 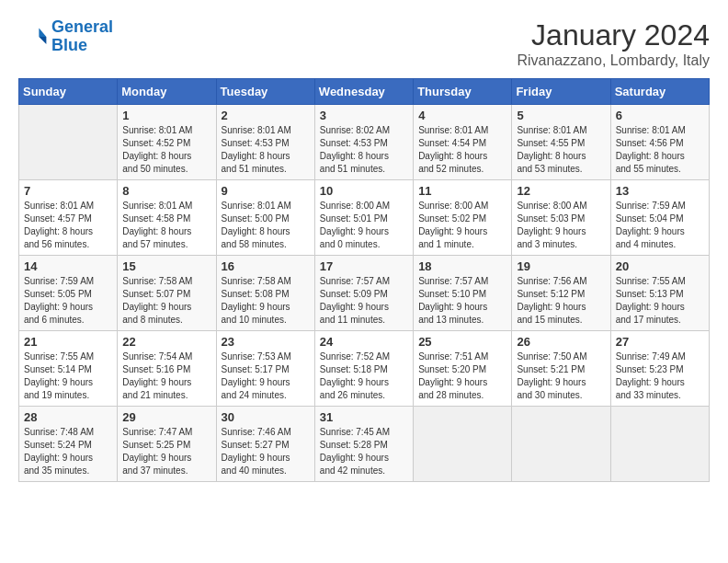 I want to click on week-row-2: 7Sunrise: 8:01 AM Sunset: 4:57 PM Daylig…, so click(x=364, y=218).